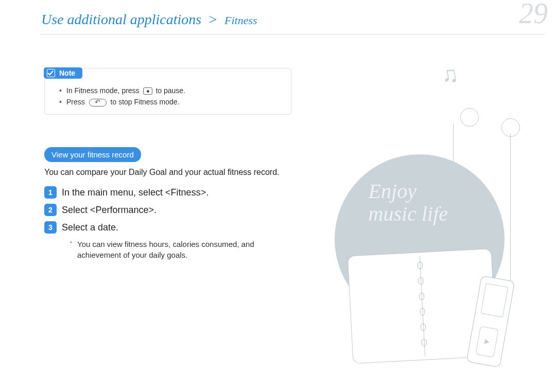 The image size is (556, 392). What do you see at coordinates (171, 91) in the screenshot?
I see `note-item: In Fitness mode, press to pause.` at bounding box center [171, 91].